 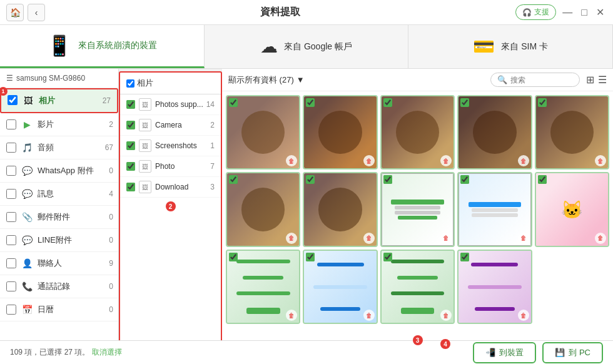 I want to click on screenshots-checkbox, so click(x=131, y=146).